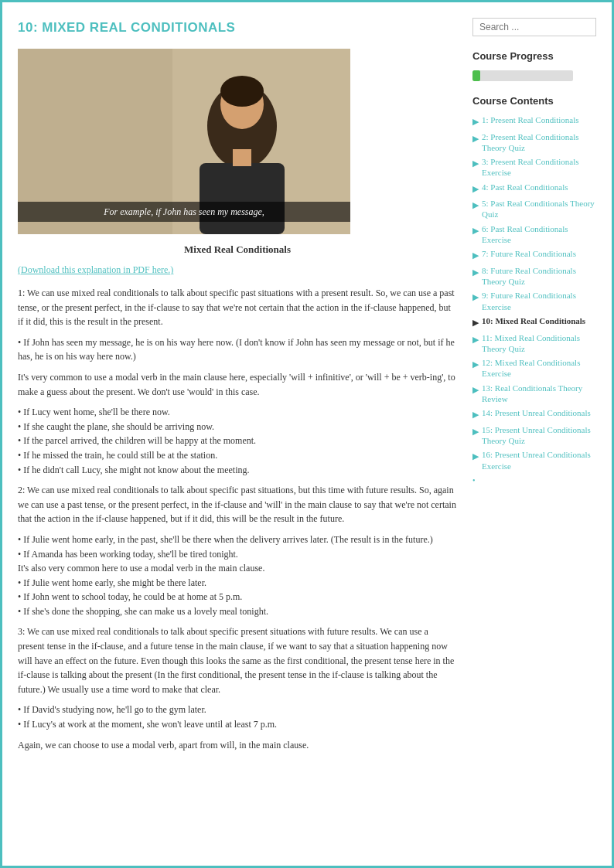 The width and height of the screenshot is (614, 868). Describe the element at coordinates (476, 390) in the screenshot. I see `arrow-icon-13: ▶` at that location.